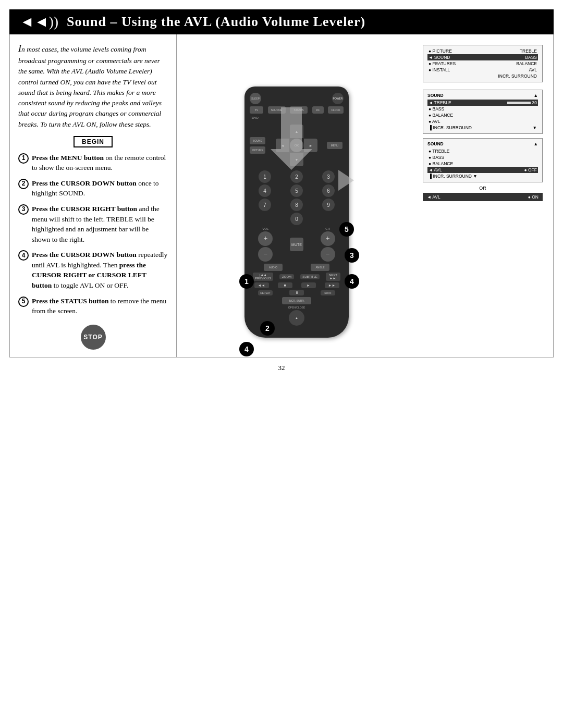  I want to click on begin-badge: BEGIN, so click(93, 142).